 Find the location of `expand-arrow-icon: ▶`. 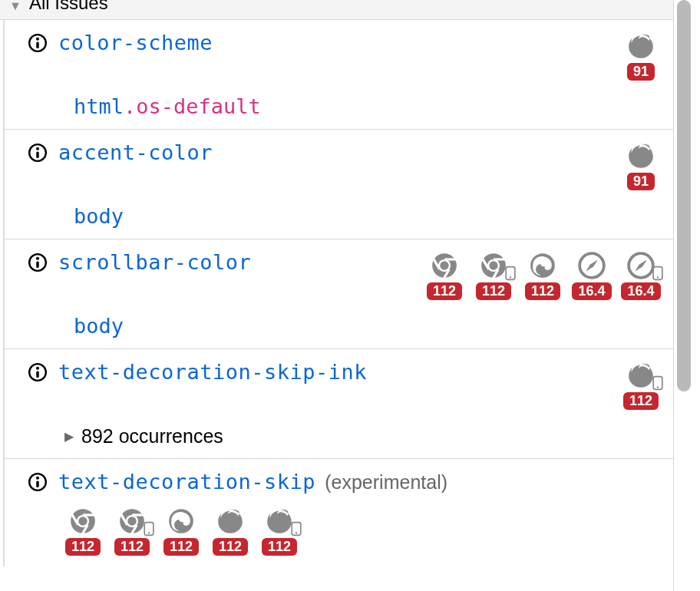

expand-arrow-icon: ▶ is located at coordinates (69, 436).